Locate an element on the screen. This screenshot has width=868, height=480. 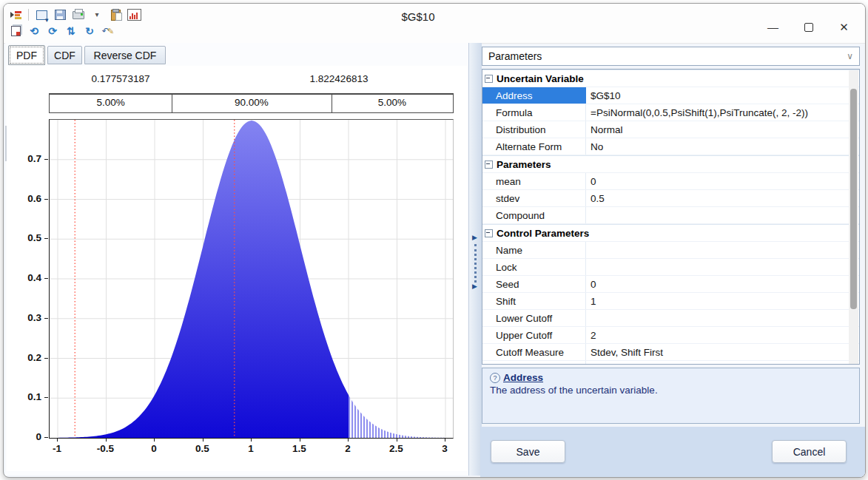
splitter-grip is located at coordinates (475, 263).